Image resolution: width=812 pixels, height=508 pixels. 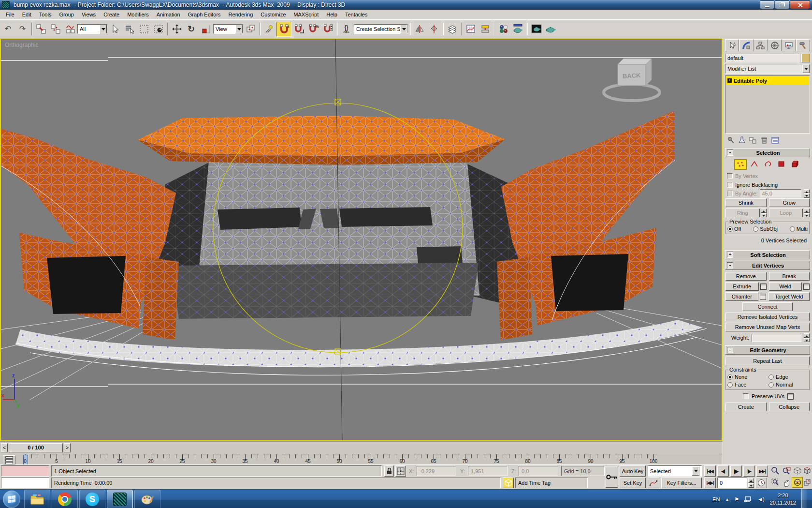 What do you see at coordinates (471, 29) in the screenshot?
I see `curve-editor-button` at bounding box center [471, 29].